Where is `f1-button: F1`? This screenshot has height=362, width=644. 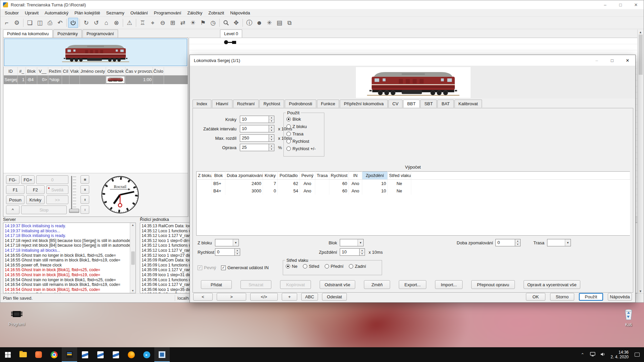
f1-button: F1 is located at coordinates (15, 190).